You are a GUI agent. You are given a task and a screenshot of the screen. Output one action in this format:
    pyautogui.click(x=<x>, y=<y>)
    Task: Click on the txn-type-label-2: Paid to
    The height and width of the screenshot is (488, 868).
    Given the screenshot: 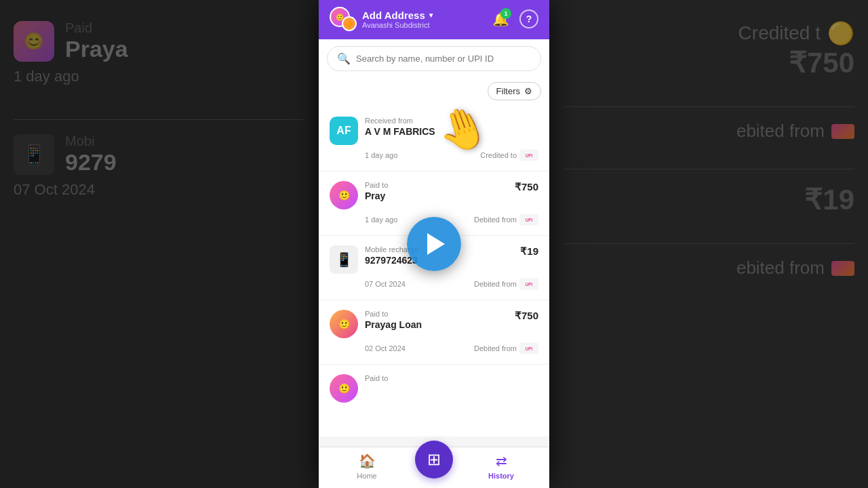 What is the action you would take?
    pyautogui.click(x=437, y=185)
    